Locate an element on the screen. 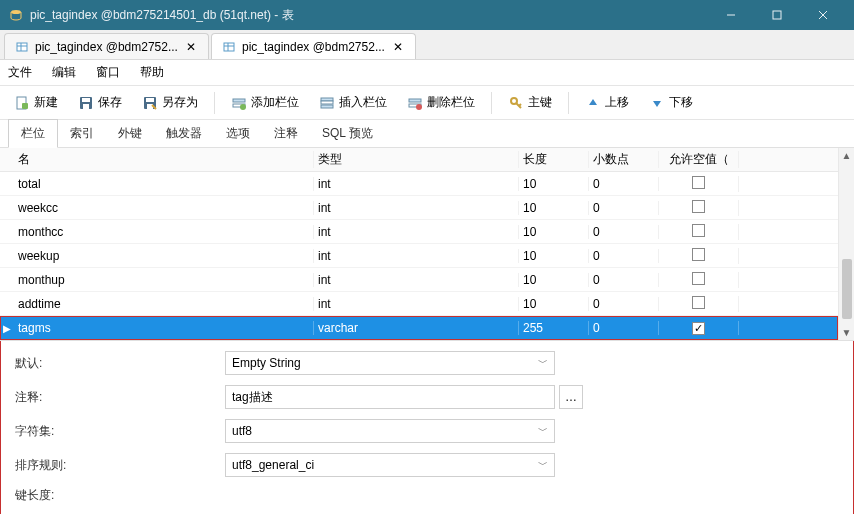  charset-label: 字符集: is located at coordinates (120, 432).